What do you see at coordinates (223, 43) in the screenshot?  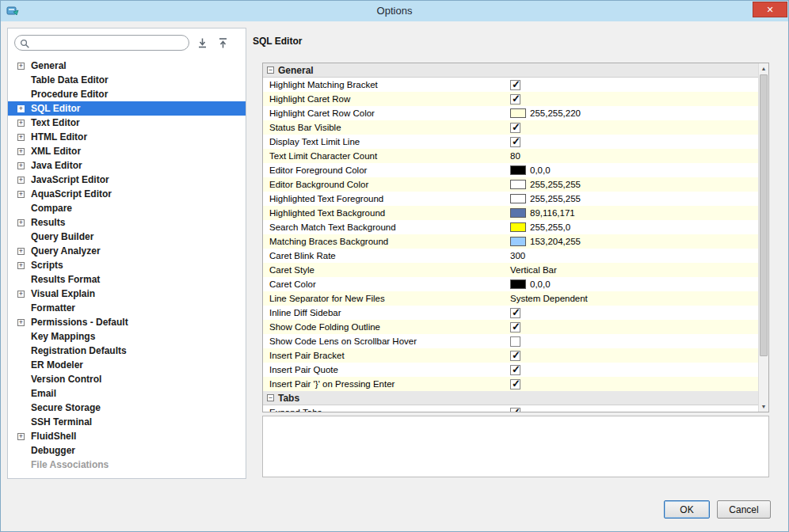 I see `collapse-all-icon` at bounding box center [223, 43].